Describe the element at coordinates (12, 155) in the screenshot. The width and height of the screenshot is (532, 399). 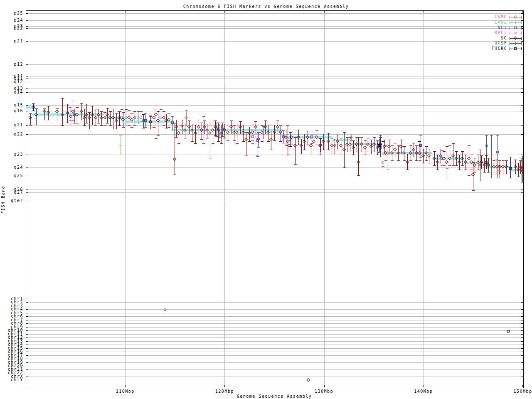
I see `ytick-label-q23: q23` at that location.